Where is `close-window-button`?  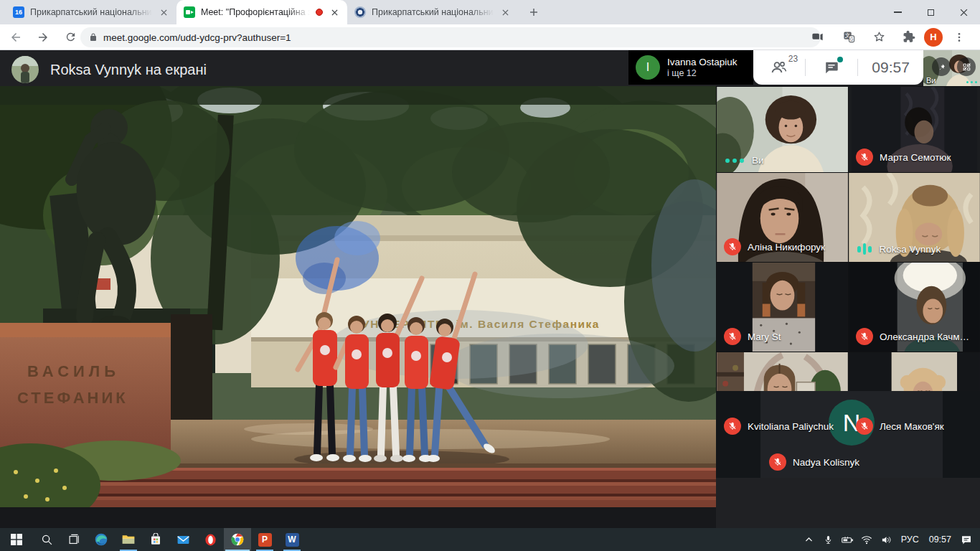
close-window-button is located at coordinates (963, 12).